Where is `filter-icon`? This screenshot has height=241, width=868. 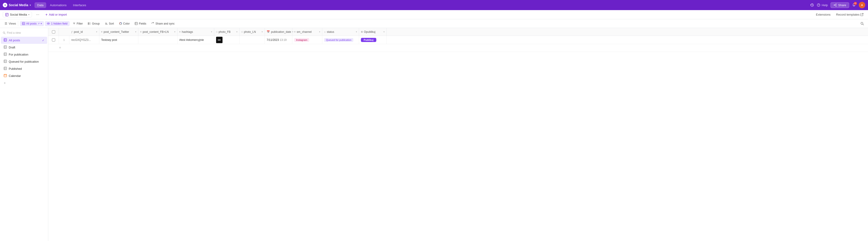 filter-icon is located at coordinates (74, 24).